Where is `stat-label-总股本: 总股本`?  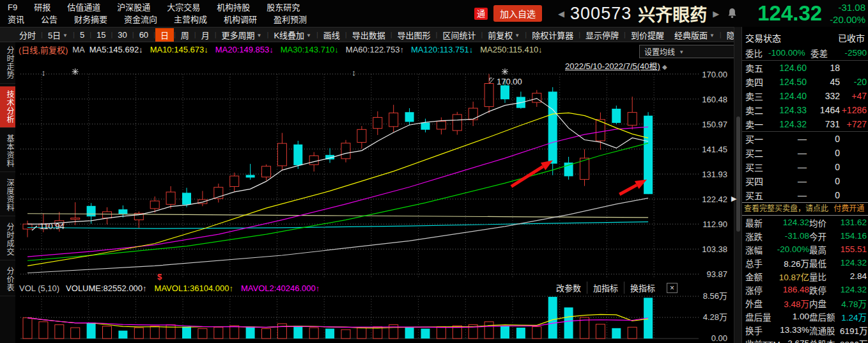 stat-label-总股本: 总股本 is located at coordinates (825, 340).